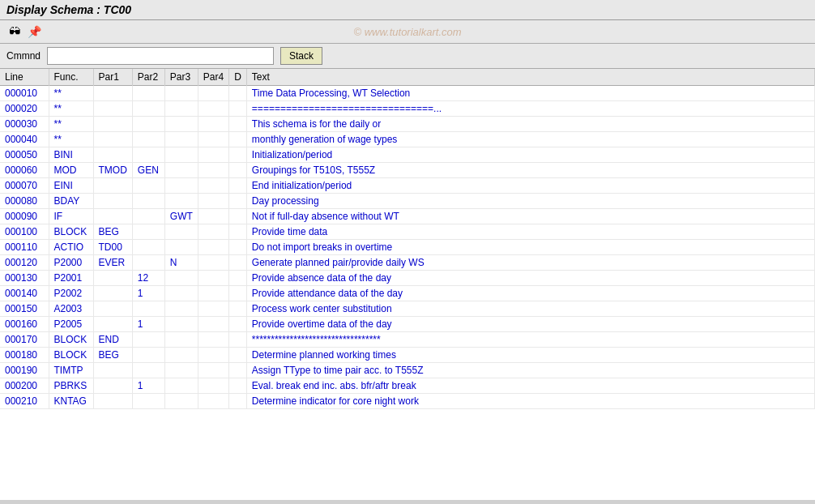  What do you see at coordinates (71, 248) in the screenshot?
I see `cell-func: ACTIO` at bounding box center [71, 248].